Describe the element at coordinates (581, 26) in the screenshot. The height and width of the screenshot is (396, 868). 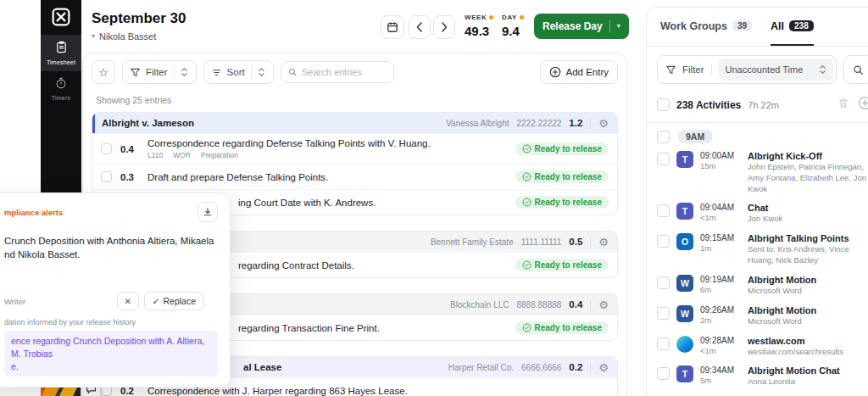
I see `release-day-button: Release Day ▾` at that location.